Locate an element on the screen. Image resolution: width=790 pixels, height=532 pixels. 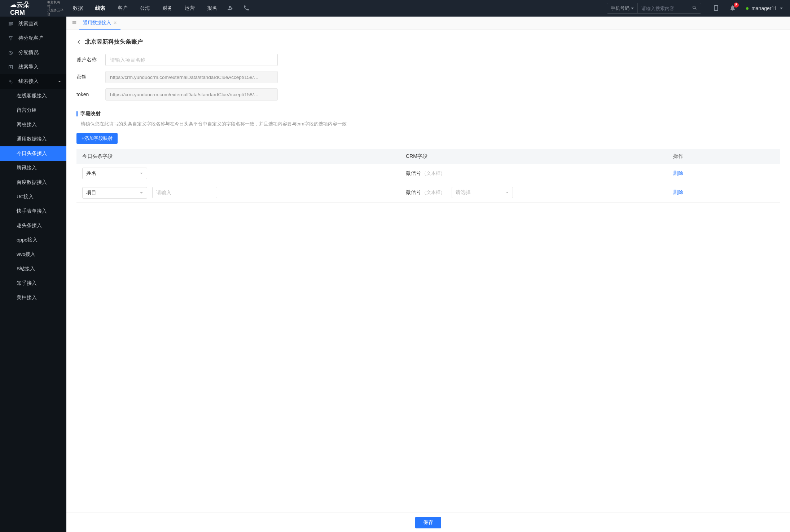
sidebar-item-import: 线索导入 is located at coordinates (33, 67).